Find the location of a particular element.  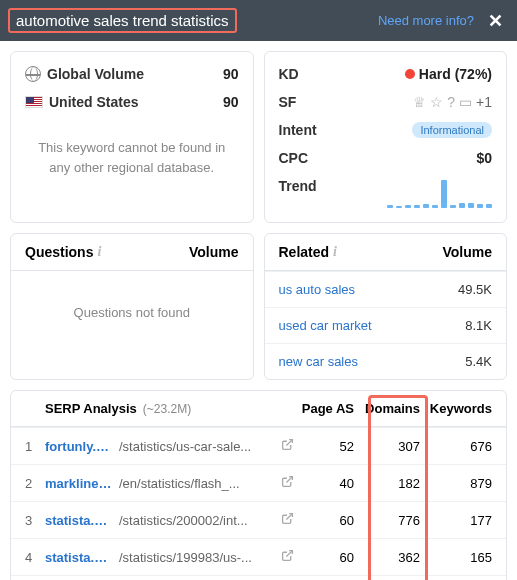

related-header: Related i Volume is located at coordinates (386, 252).